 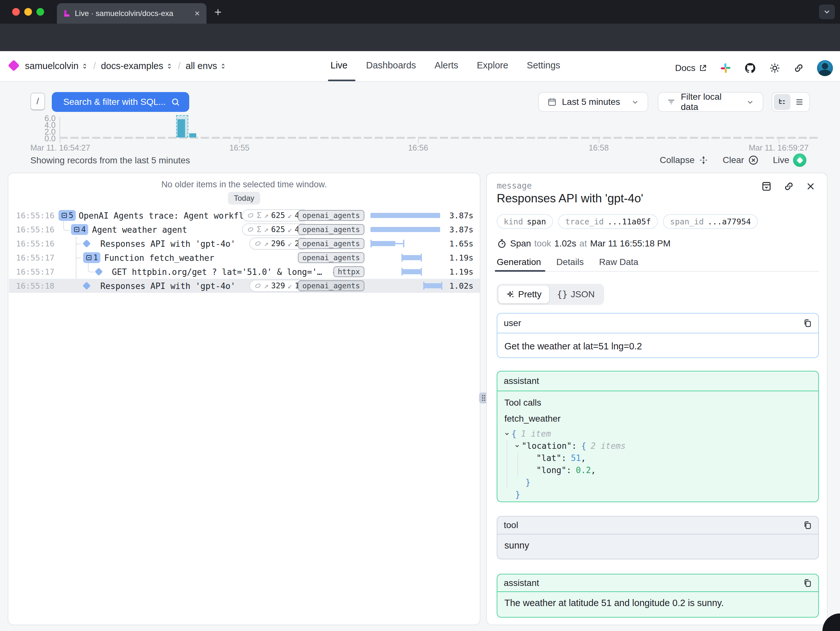 I want to click on list-controls: Collapse Clear Live, so click(x=733, y=160).